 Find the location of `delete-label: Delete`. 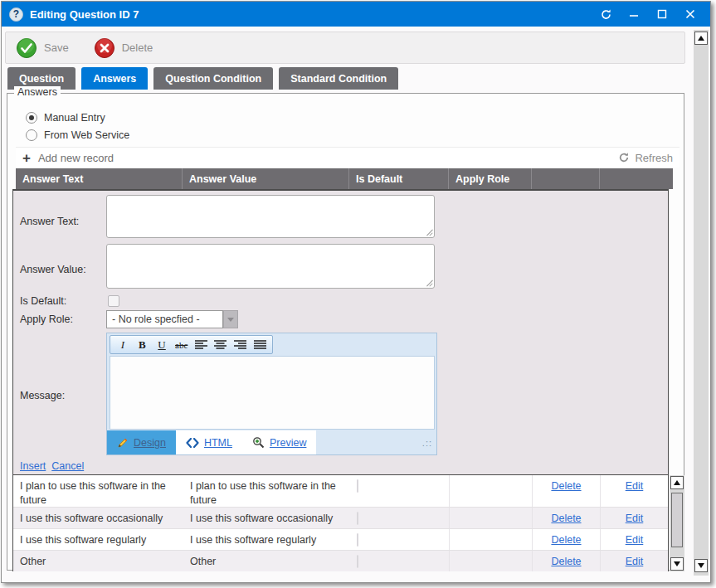

delete-label: Delete is located at coordinates (138, 48).